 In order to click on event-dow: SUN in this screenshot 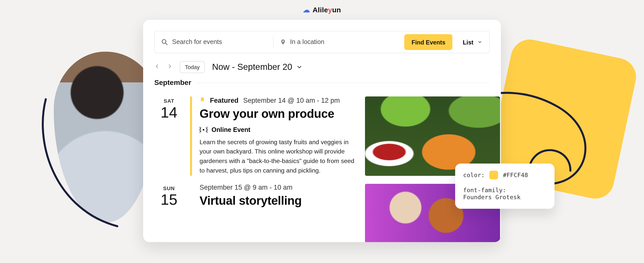, I will do `click(169, 188)`.